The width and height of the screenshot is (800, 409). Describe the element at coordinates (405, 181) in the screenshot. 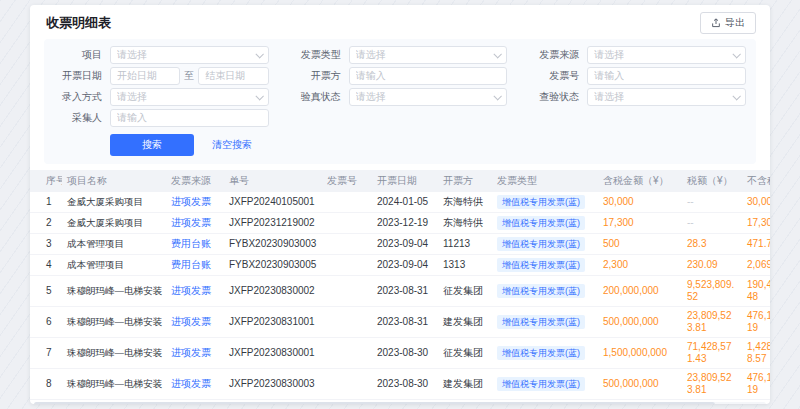

I see `column-header-date: 开票日期` at that location.